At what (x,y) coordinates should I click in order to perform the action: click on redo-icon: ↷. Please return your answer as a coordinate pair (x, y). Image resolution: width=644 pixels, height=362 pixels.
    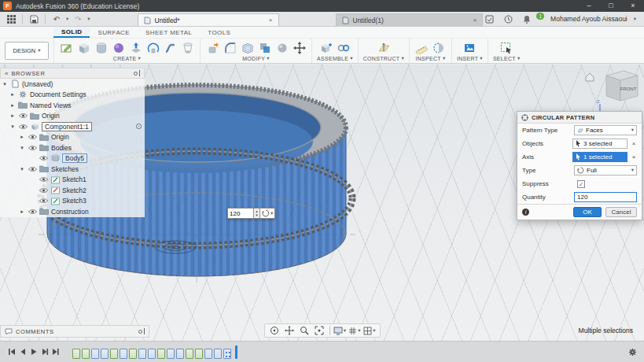
    Looking at the image, I should click on (78, 19).